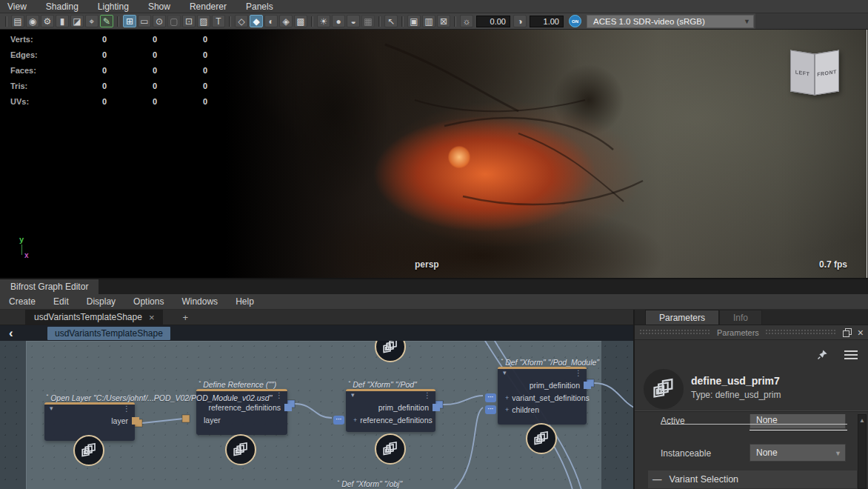 This screenshot has width=868, height=489. I want to click on drag-texture-left, so click(675, 332).